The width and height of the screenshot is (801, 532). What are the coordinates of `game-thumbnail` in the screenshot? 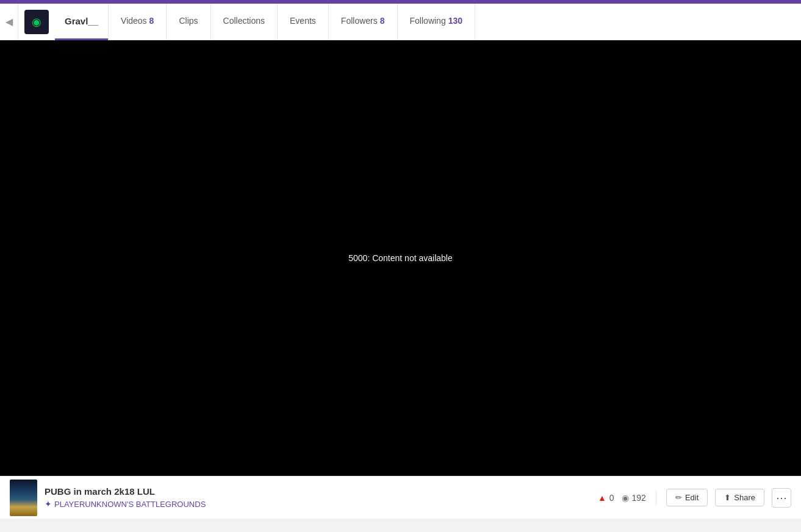 It's located at (23, 498).